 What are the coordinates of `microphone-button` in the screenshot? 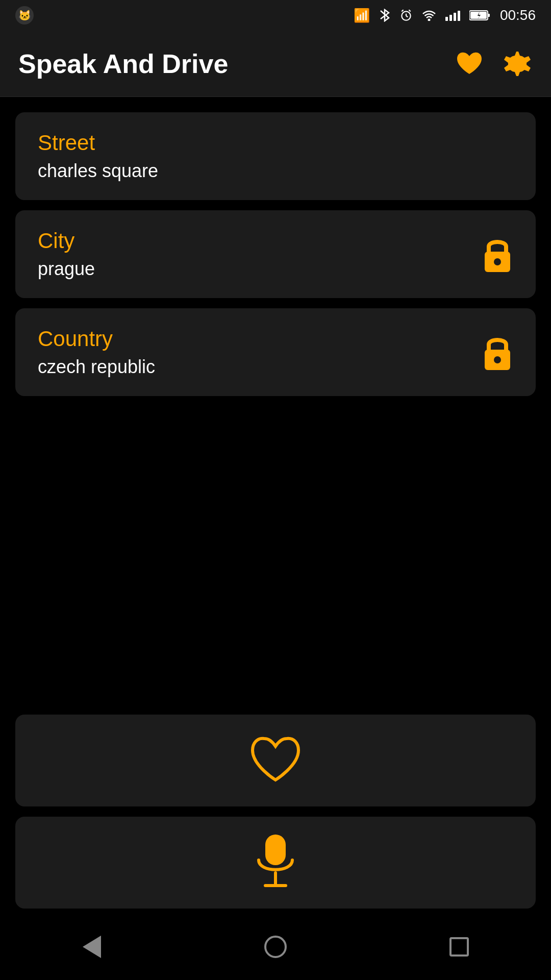 It's located at (276, 863).